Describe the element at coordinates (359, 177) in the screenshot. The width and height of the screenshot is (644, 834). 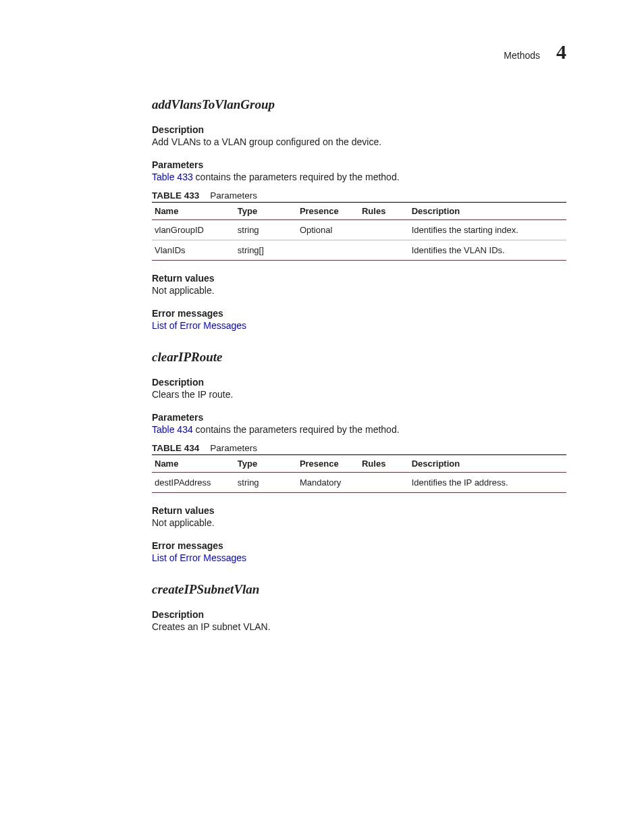
I see `parameters-text: Table 433 contains the parameters requir…` at that location.